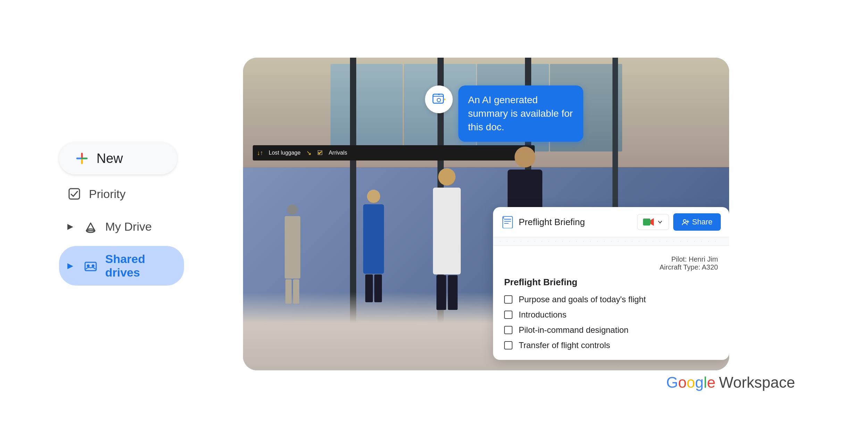  Describe the element at coordinates (543, 222) in the screenshot. I see `doc-title-area: Preflight Briefing` at that location.